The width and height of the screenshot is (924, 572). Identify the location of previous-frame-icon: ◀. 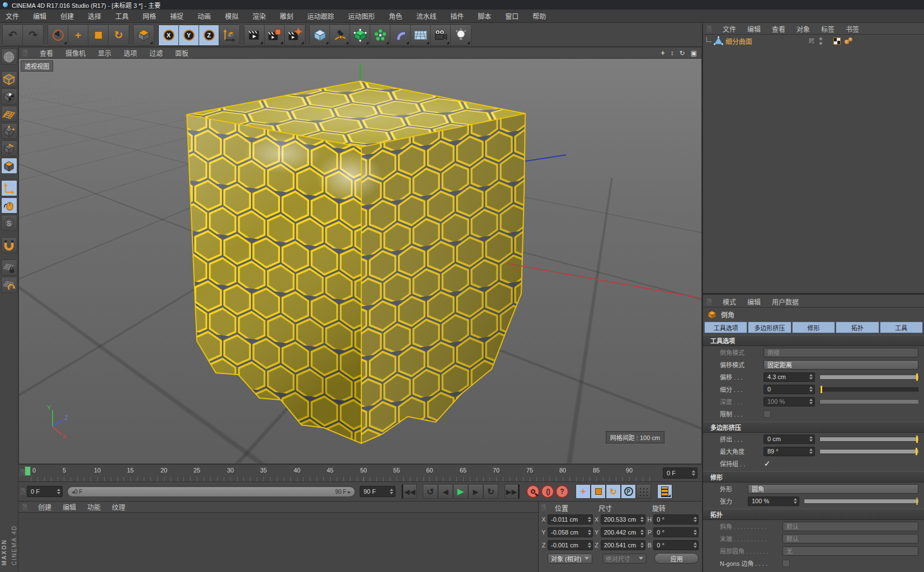
(445, 491).